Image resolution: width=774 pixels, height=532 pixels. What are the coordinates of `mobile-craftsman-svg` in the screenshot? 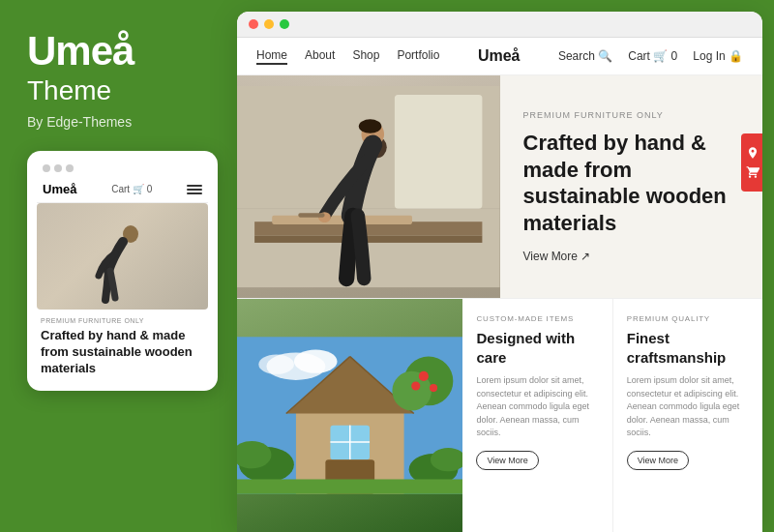 It's located at (123, 266).